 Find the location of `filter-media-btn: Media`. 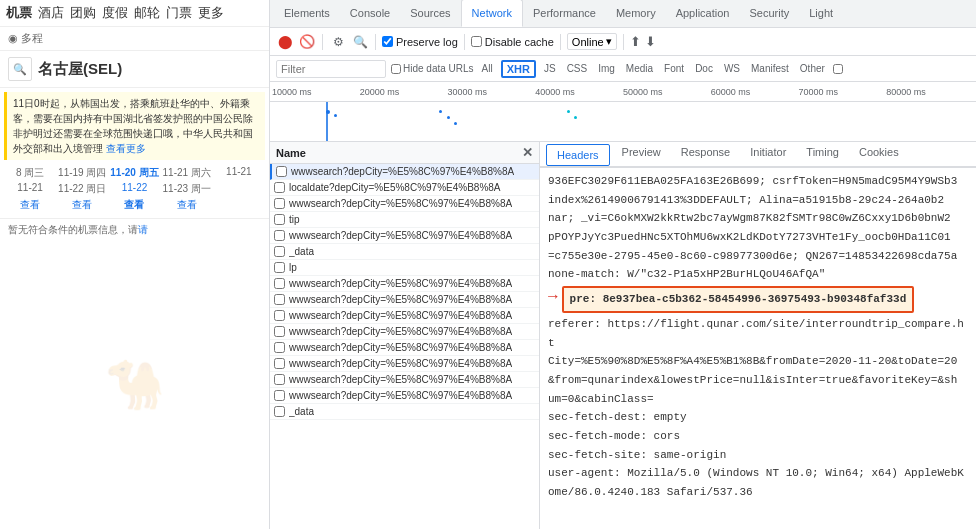

filter-media-btn: Media is located at coordinates (640, 68).